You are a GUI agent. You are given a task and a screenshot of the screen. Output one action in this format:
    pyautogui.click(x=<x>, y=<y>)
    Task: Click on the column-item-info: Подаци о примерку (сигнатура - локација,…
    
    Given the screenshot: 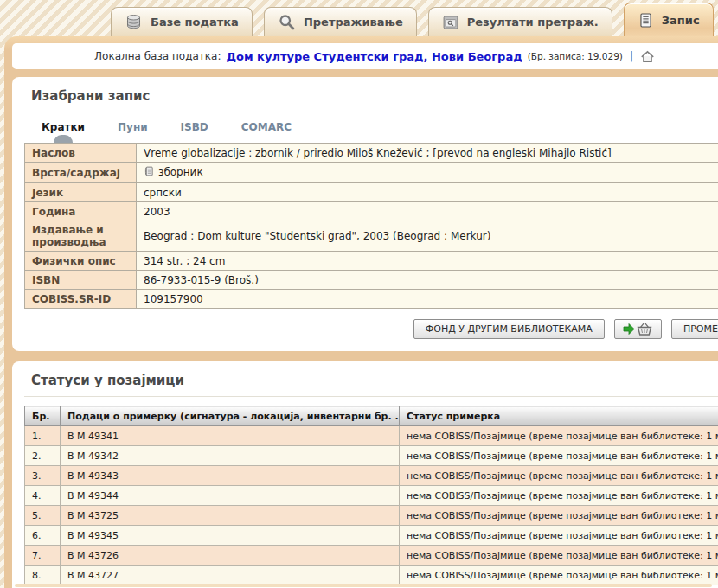 What is the action you would take?
    pyautogui.click(x=230, y=417)
    